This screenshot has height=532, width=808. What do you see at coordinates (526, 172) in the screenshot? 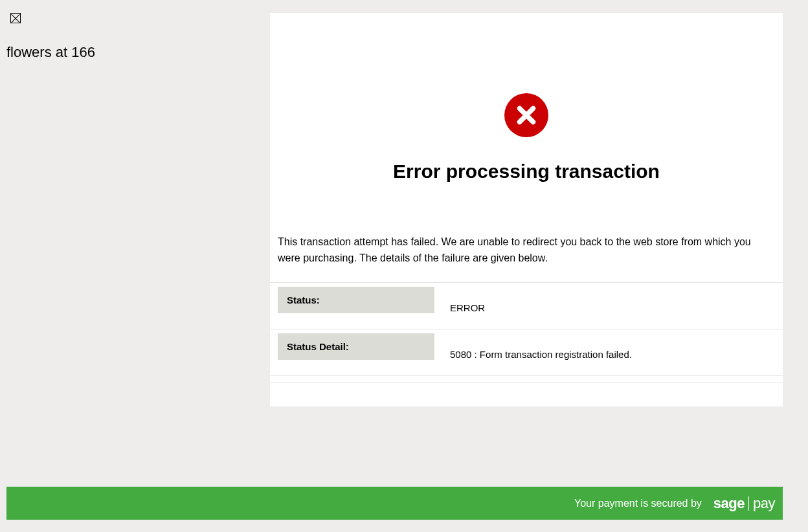
I see `error-title: Error processing transaction` at bounding box center [526, 172].